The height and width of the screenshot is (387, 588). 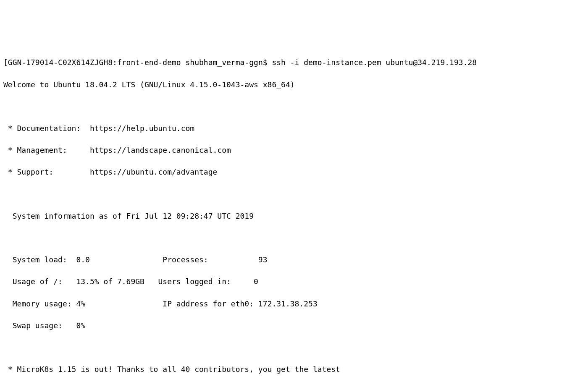 I want to click on support-url: https://ubuntu.com/advantage, so click(x=154, y=172).